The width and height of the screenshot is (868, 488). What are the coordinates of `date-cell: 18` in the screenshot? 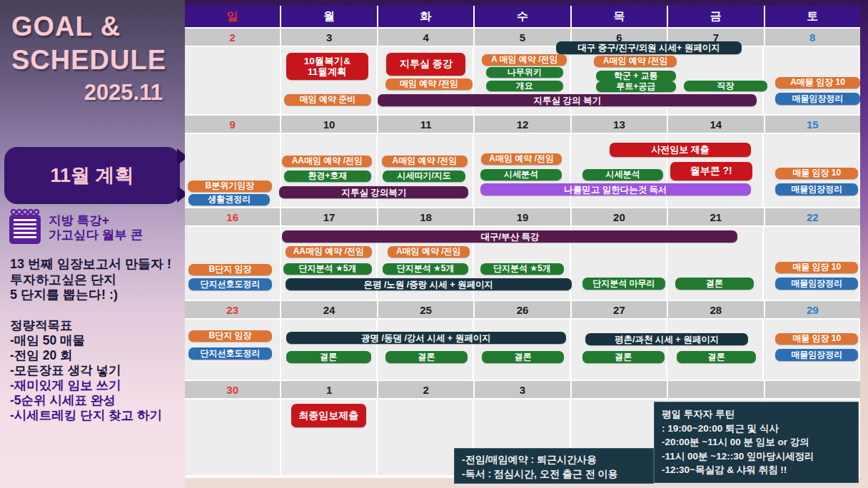 It's located at (425, 217).